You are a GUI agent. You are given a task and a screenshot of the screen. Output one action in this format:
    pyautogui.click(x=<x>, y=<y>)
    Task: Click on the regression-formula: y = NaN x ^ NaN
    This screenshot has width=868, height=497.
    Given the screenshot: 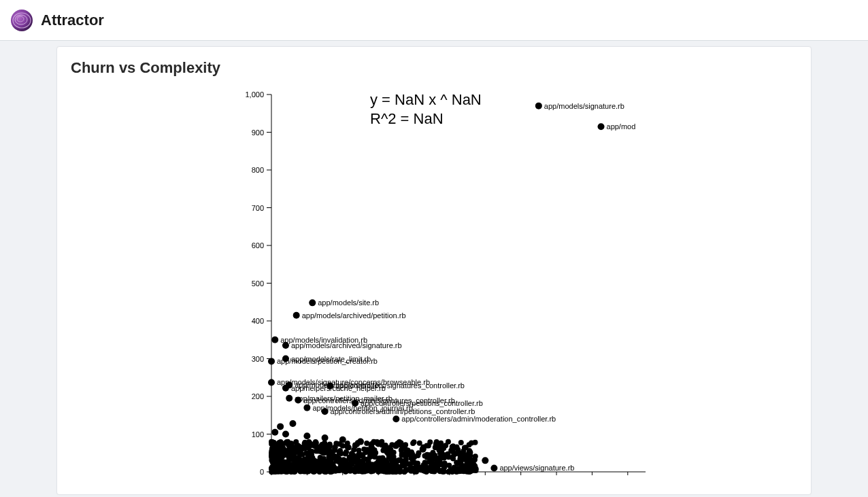 What is the action you would take?
    pyautogui.click(x=426, y=99)
    